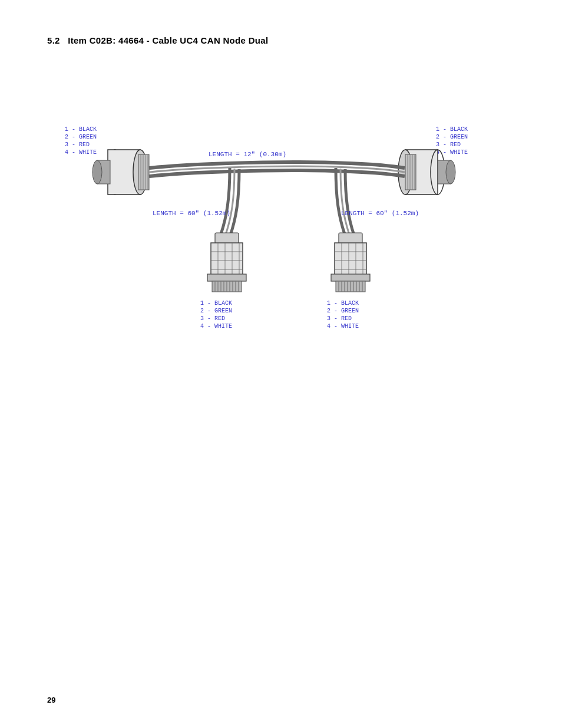  I want to click on left-label-4: 4 - WHITE, so click(81, 152).